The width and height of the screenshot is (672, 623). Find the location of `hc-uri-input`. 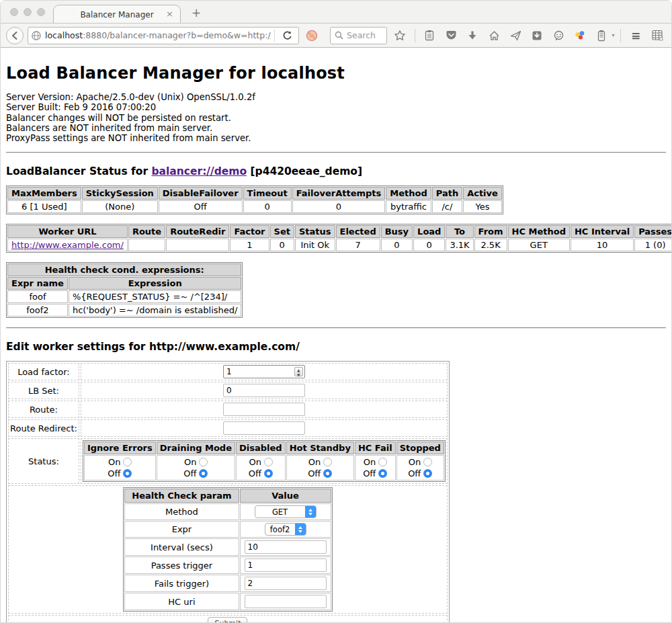

hc-uri-input is located at coordinates (286, 601).